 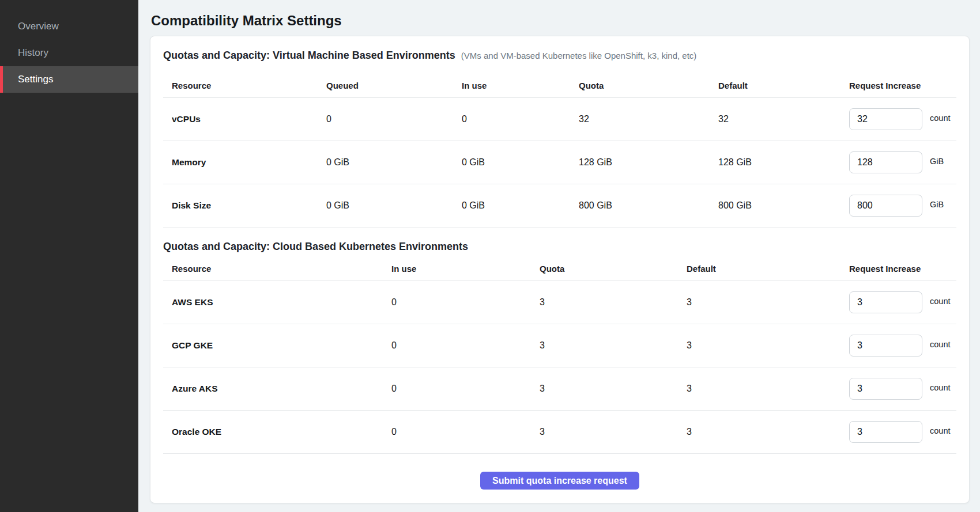 What do you see at coordinates (560, 432) in the screenshot?
I see `table-row-oracle-oke: Oracle OKE 0 3 3 count` at bounding box center [560, 432].